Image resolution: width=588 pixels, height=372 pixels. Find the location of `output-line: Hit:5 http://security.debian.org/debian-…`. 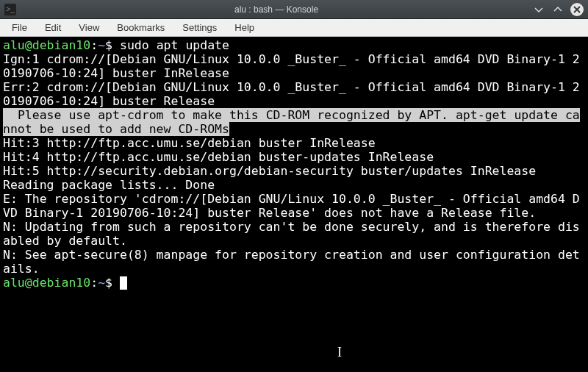

output-line: Hit:5 http://security.debian.org/debian-… is located at coordinates (269, 171).